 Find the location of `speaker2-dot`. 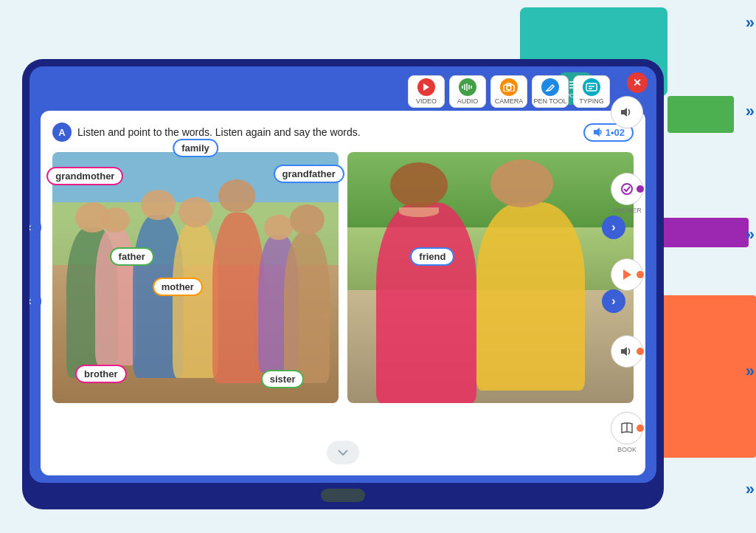

speaker2-dot is located at coordinates (640, 351).